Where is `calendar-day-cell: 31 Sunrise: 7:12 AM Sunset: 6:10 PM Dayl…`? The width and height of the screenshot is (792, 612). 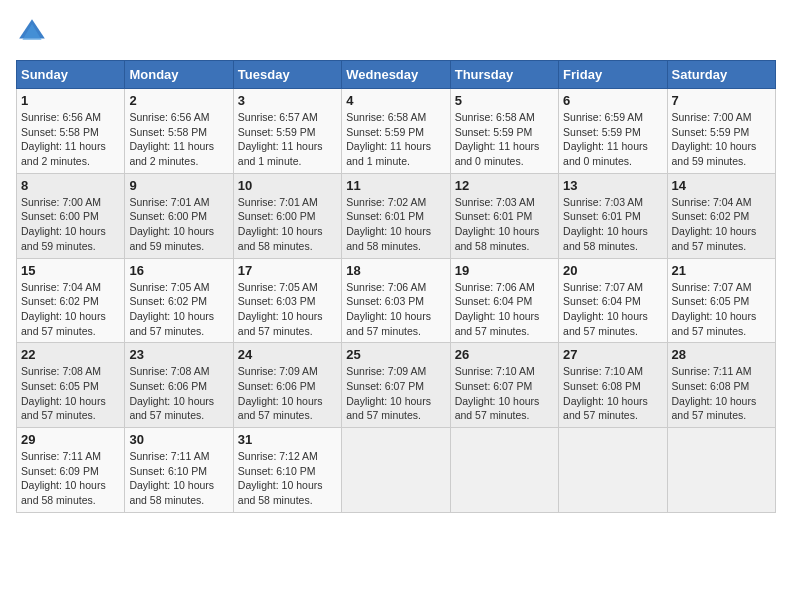 calendar-day-cell: 31 Sunrise: 7:12 AM Sunset: 6:10 PM Dayl… is located at coordinates (287, 470).